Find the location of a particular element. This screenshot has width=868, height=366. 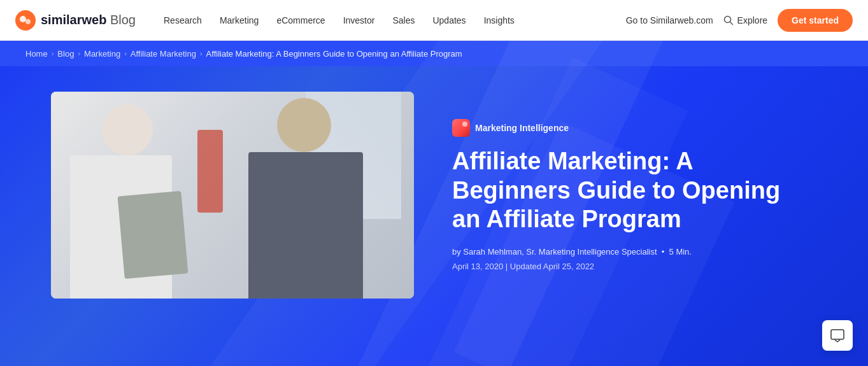

nav-item-ecommerce: eCommerce is located at coordinates (301, 20).